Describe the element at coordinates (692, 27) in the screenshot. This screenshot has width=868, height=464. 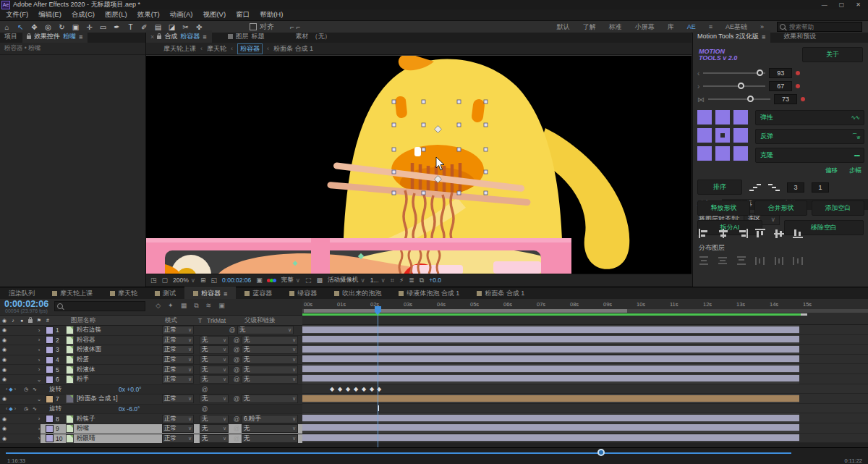
I see `workspace-ae: AE` at that location.